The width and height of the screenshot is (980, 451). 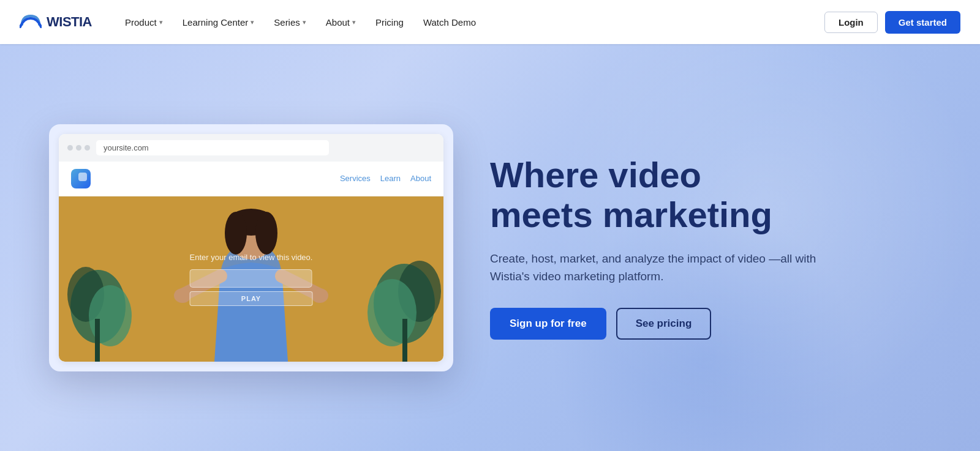 I want to click on nav-item-series: Series ▾, so click(x=290, y=22).